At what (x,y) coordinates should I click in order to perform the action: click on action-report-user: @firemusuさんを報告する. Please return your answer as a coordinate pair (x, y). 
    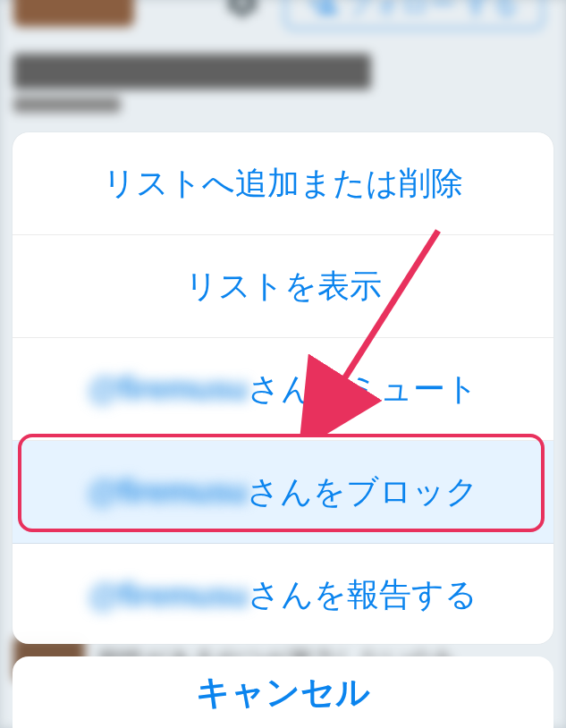
    Looking at the image, I should click on (283, 594).